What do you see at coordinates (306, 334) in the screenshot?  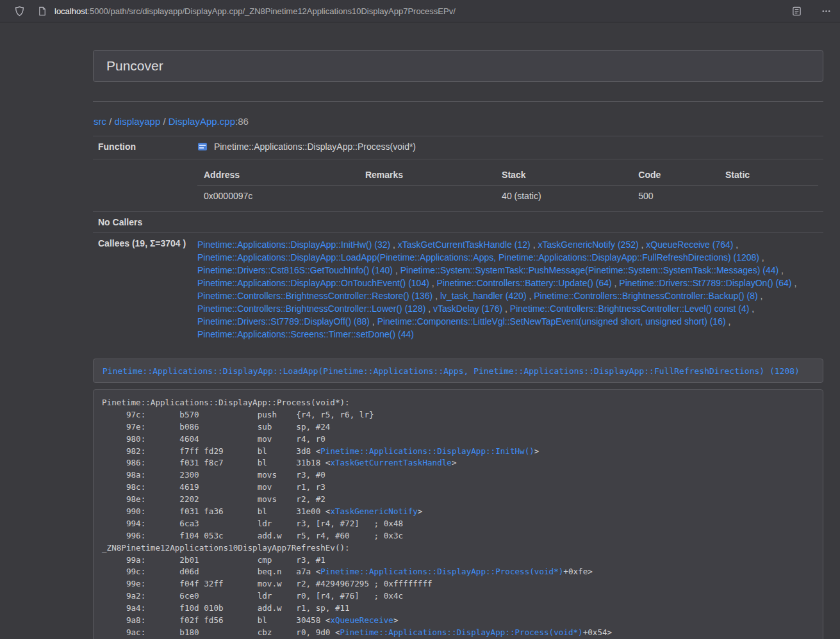 I see `callee-link: Pinetime::Applications::Screens::Timer::…` at bounding box center [306, 334].